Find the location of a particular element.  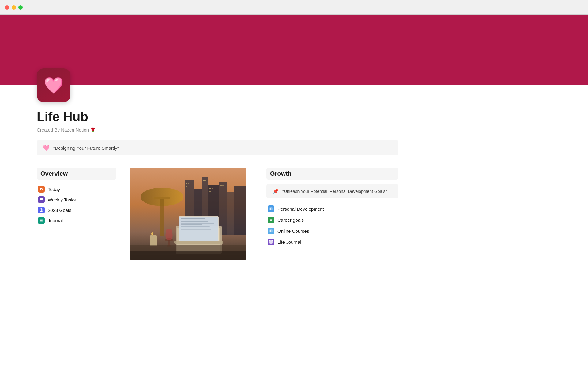

nav-label-journal: Journal is located at coordinates (55, 221).